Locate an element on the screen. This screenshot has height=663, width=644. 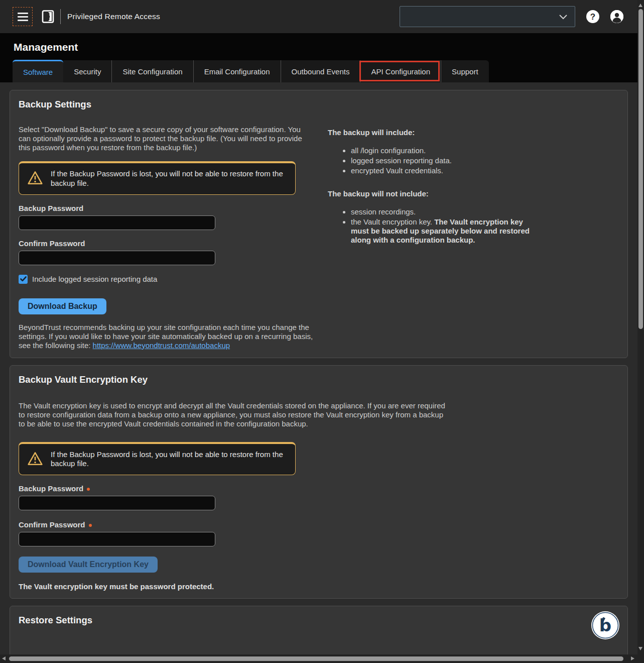
list-item: the Vault encryption key. The Vault encr… is located at coordinates (441, 231).